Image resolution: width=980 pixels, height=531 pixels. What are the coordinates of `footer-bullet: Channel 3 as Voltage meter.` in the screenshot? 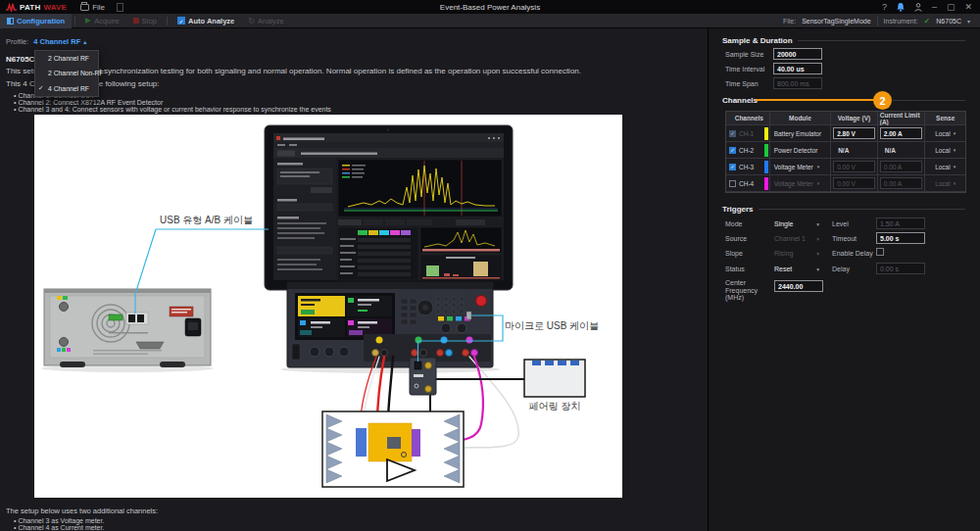 It's located at (59, 521).